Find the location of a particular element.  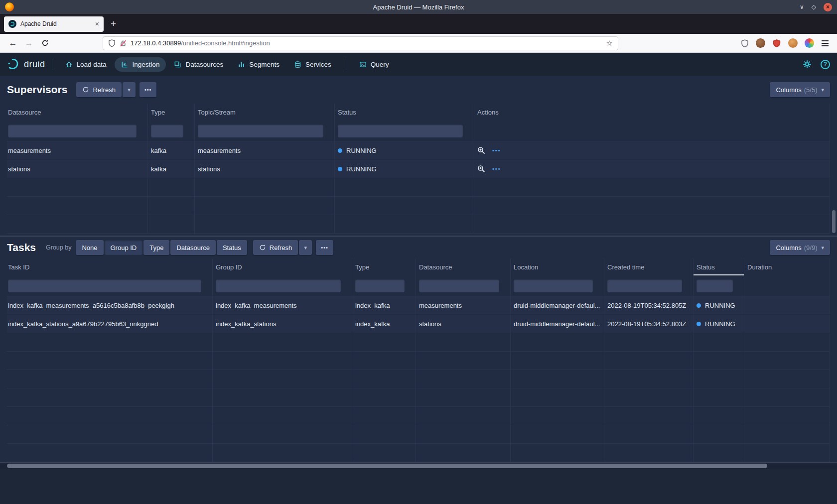

nav-item-ingestion: Ingestion is located at coordinates (140, 65).